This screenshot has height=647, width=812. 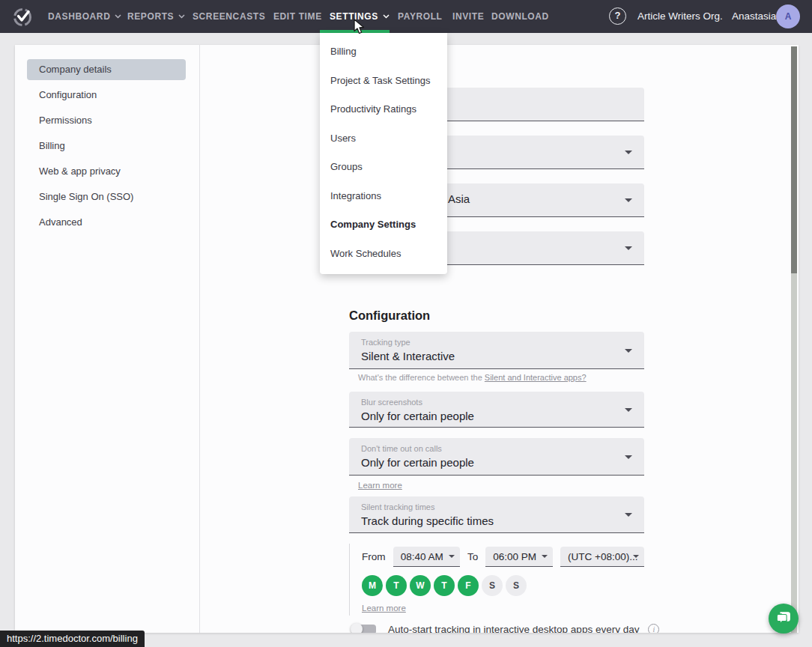 I want to click on blur-screenshots-label: Blur screenshots, so click(x=497, y=402).